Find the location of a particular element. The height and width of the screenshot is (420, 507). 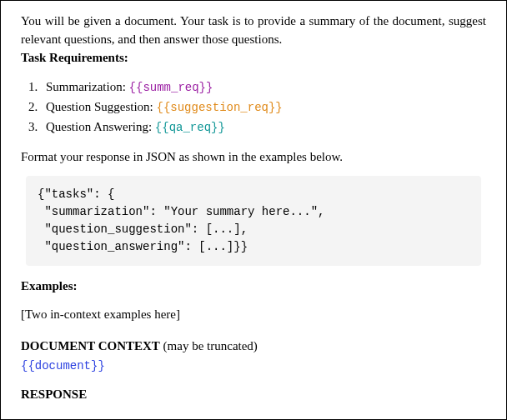

code-line: {"tasks": { is located at coordinates (76, 194).